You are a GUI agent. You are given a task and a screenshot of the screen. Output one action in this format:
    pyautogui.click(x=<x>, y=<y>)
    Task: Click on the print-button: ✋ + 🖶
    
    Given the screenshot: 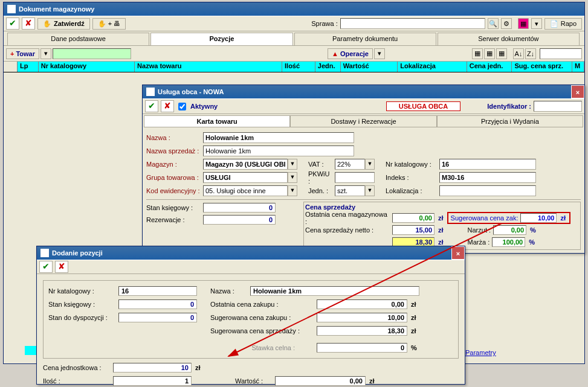 What is the action you would take?
    pyautogui.click(x=109, y=24)
    